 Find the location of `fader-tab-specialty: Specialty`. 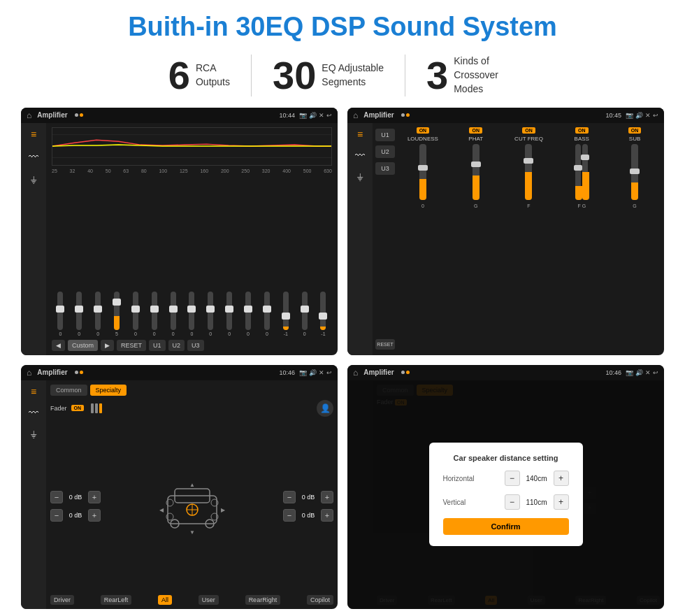

fader-tab-specialty: Specialty is located at coordinates (109, 390).